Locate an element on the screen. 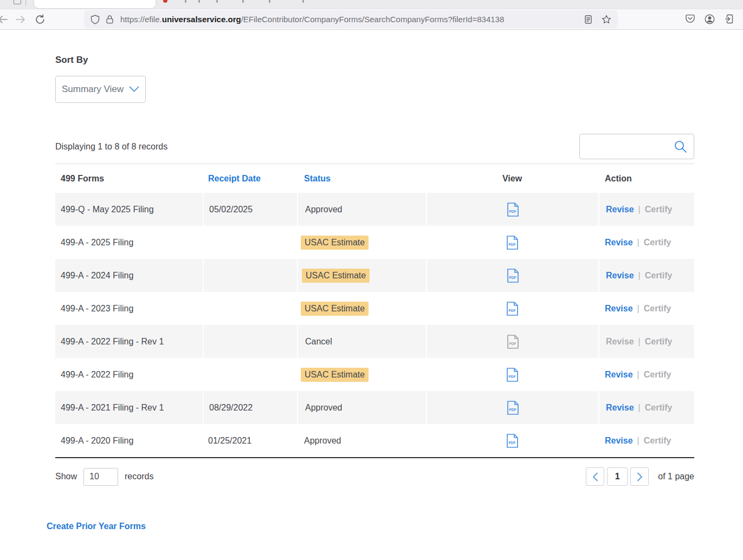  magnifier-icon is located at coordinates (681, 147).